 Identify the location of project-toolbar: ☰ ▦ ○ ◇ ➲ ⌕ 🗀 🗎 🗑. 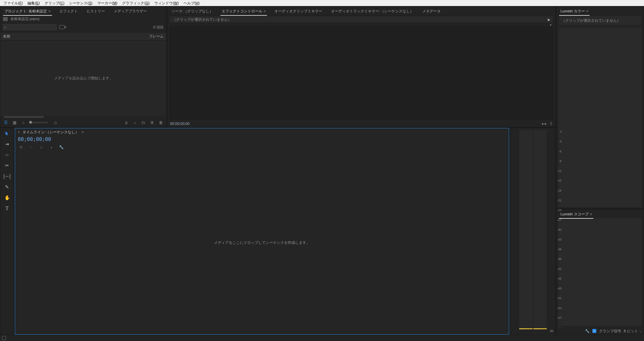
(83, 123).